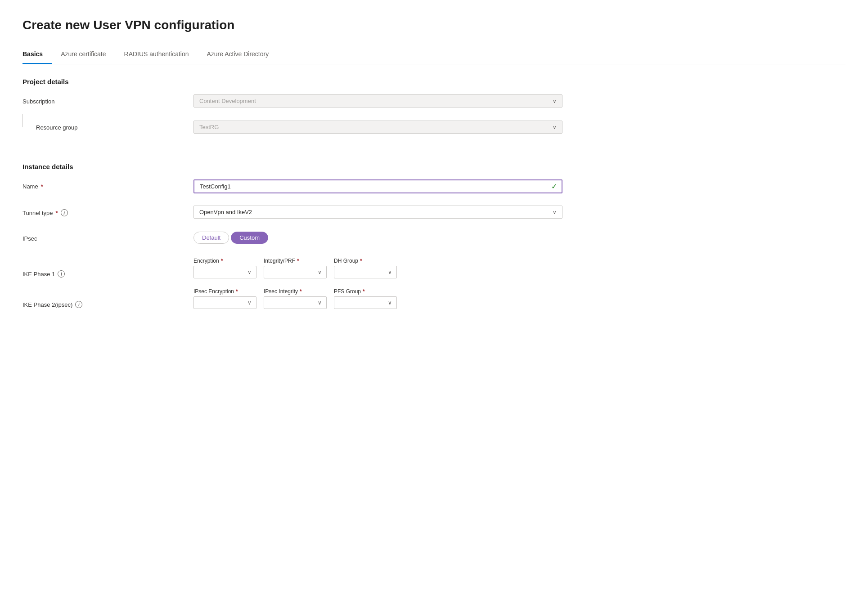 The image size is (868, 609). What do you see at coordinates (37, 55) in the screenshot?
I see `tab-basics: Basics` at bounding box center [37, 55].